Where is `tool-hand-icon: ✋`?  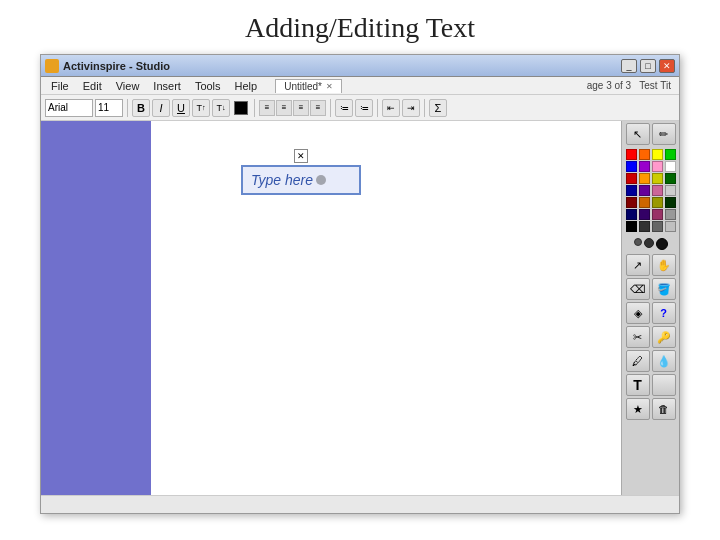
tool-hand-icon: ✋ is located at coordinates (664, 265).